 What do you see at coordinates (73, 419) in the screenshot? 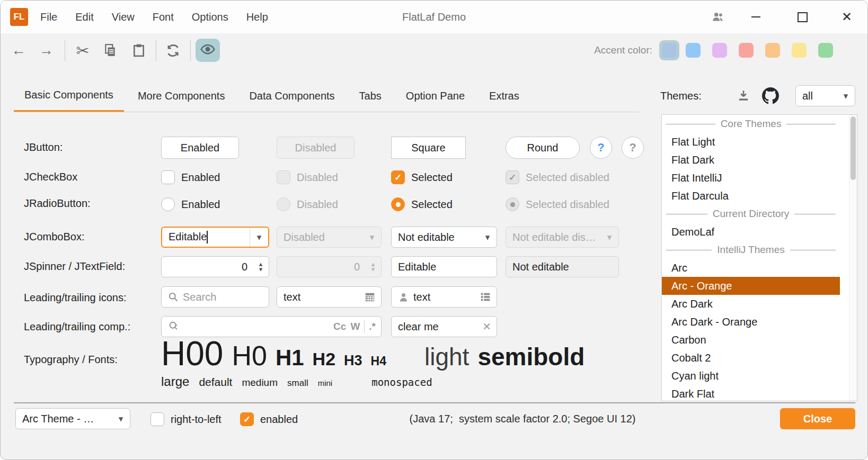
I see `laf-combobox: Arc Theme - … ▾` at bounding box center [73, 419].